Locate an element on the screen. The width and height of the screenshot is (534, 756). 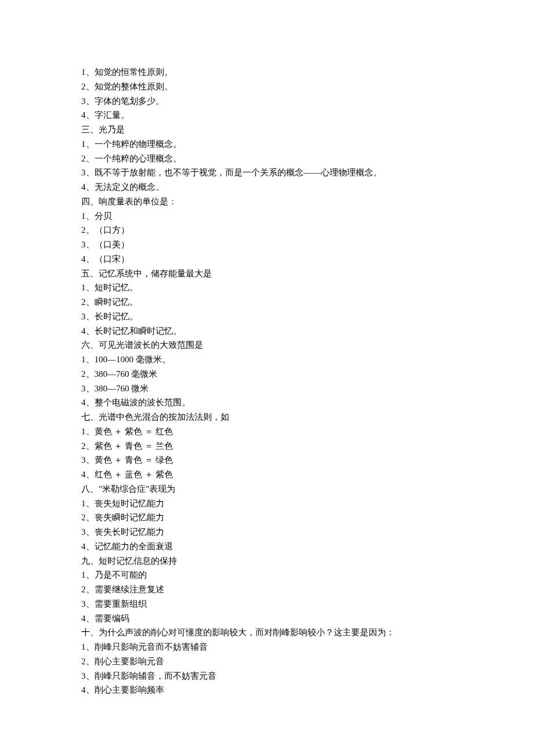
text-line: 六、可见光谱波长的大致范围是 is located at coordinates (273, 345).